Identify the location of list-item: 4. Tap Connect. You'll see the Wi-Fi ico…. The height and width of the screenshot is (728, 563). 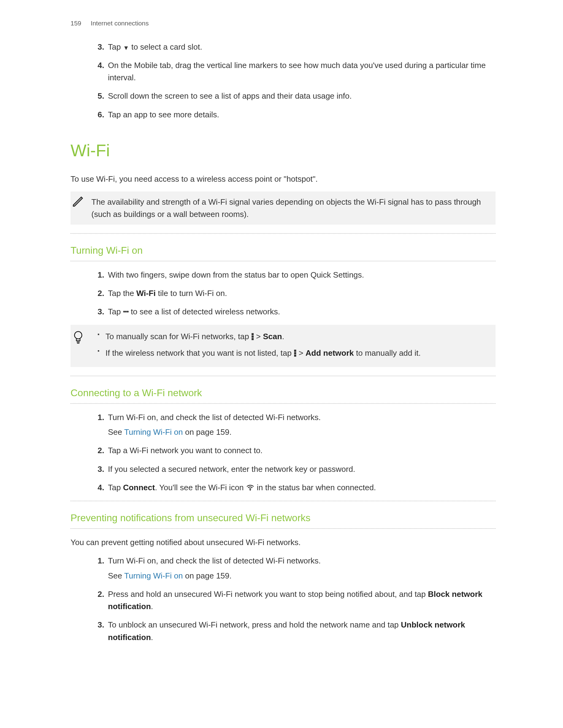
(294, 488).